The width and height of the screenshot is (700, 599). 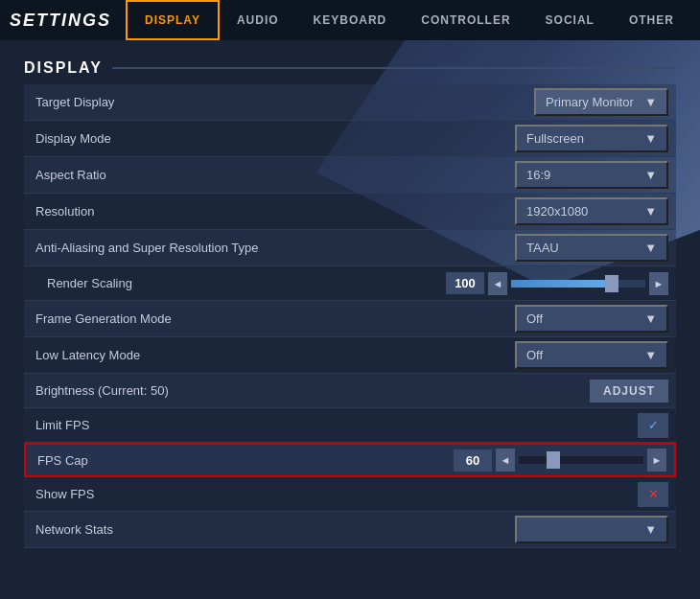 What do you see at coordinates (652, 20) in the screenshot?
I see `tab-other: OTHER` at bounding box center [652, 20].